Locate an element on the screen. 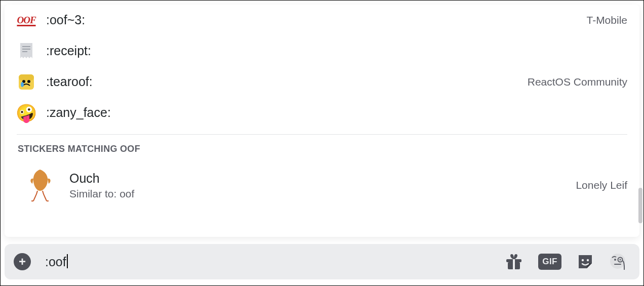 The width and height of the screenshot is (644, 286). tearoof-icon is located at coordinates (26, 82).